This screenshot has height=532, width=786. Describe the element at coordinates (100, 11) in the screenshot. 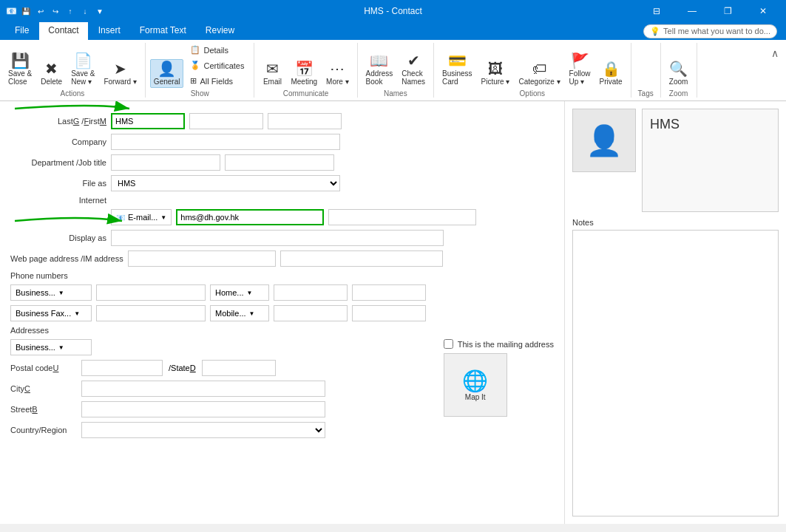

I see `quick-more: ▼` at that location.